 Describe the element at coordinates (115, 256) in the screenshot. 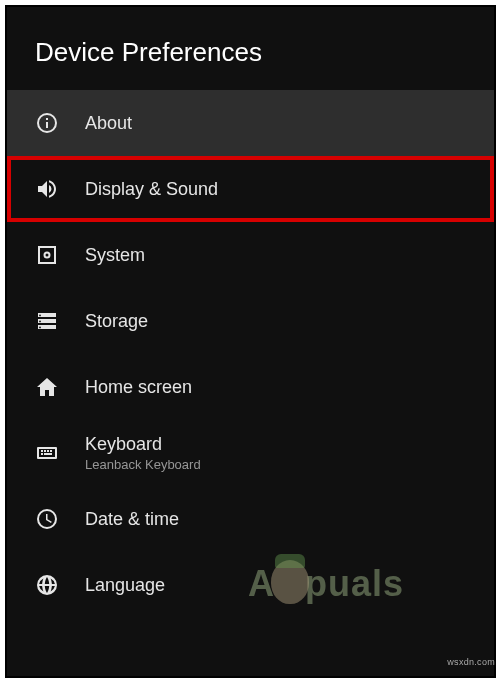

I see `menu-item-label: System` at that location.